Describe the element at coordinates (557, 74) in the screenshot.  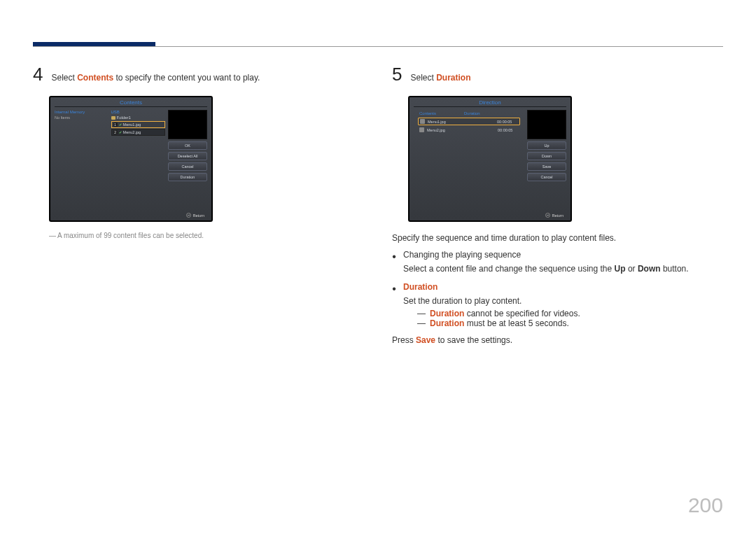
I see `step5-row: 5 Select Duration` at that location.